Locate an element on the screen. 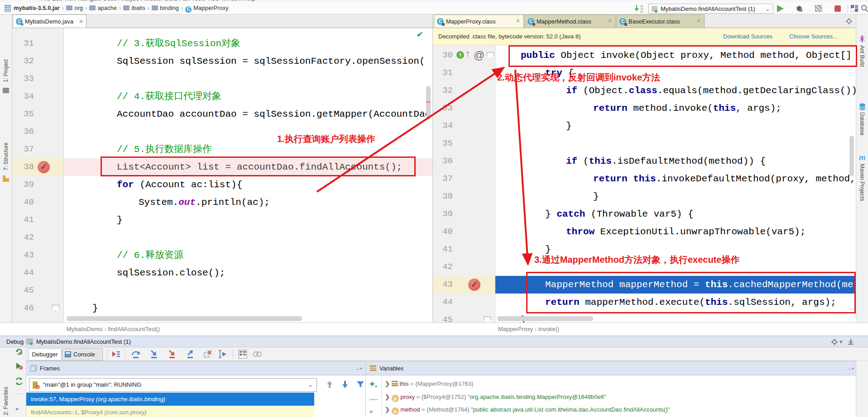 The image size is (868, 417). step-over-icon is located at coordinates (136, 354).